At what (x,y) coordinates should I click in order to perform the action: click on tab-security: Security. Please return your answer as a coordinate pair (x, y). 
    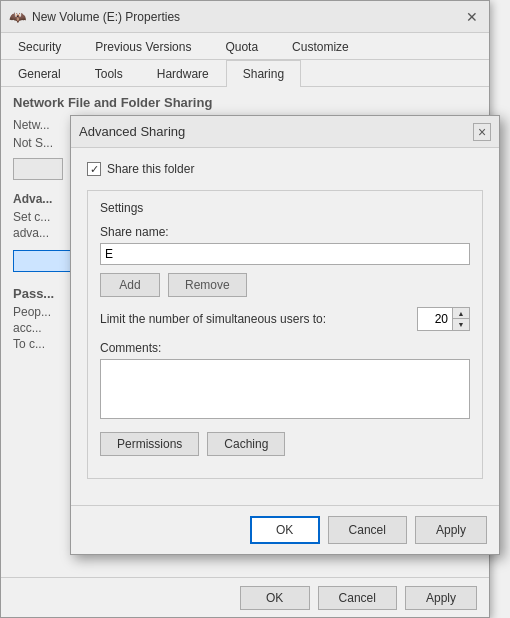
    Looking at the image, I should click on (40, 46).